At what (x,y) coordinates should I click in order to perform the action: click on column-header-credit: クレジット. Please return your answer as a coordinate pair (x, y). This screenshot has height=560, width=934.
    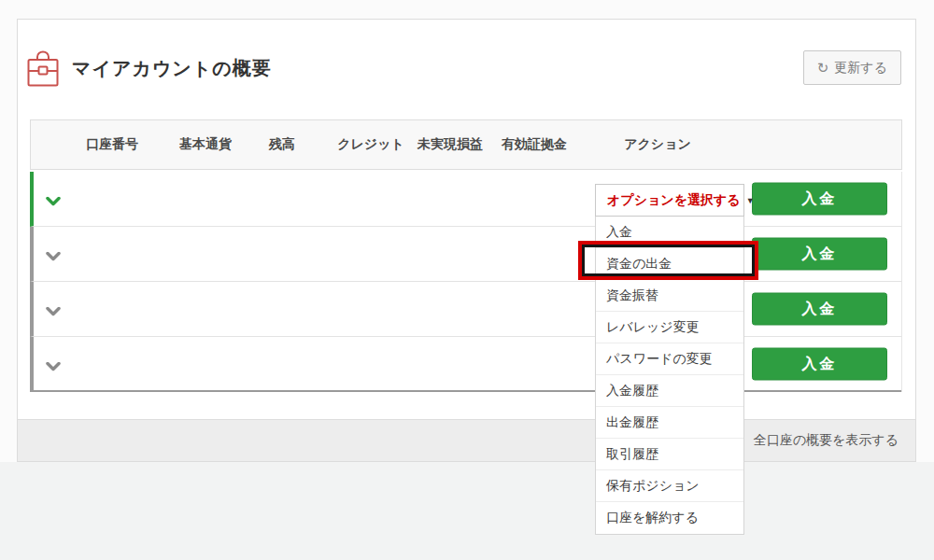
    Looking at the image, I should click on (371, 145).